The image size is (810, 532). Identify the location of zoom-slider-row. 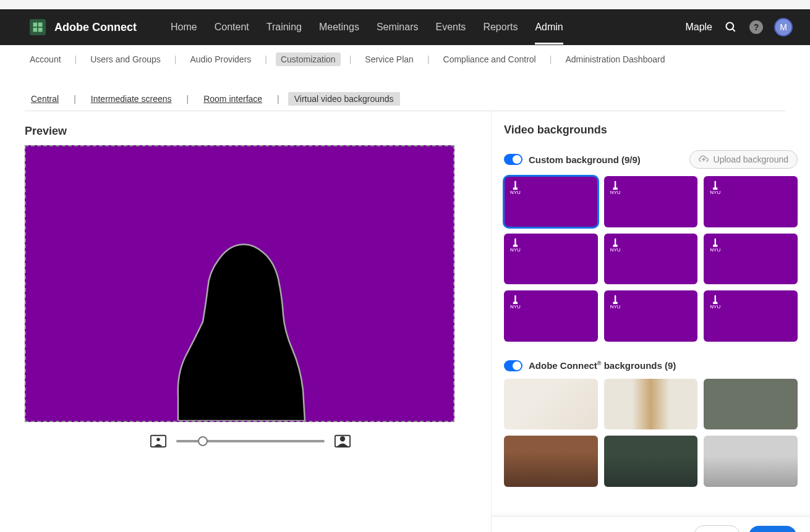
(250, 441).